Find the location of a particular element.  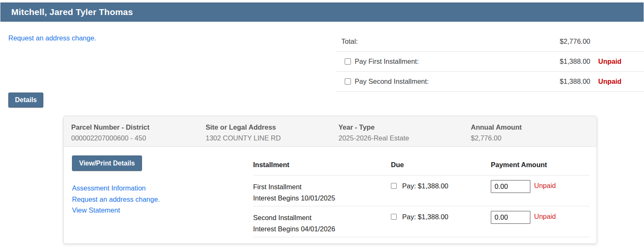

pay-first-installment-checkbox is located at coordinates (348, 62).